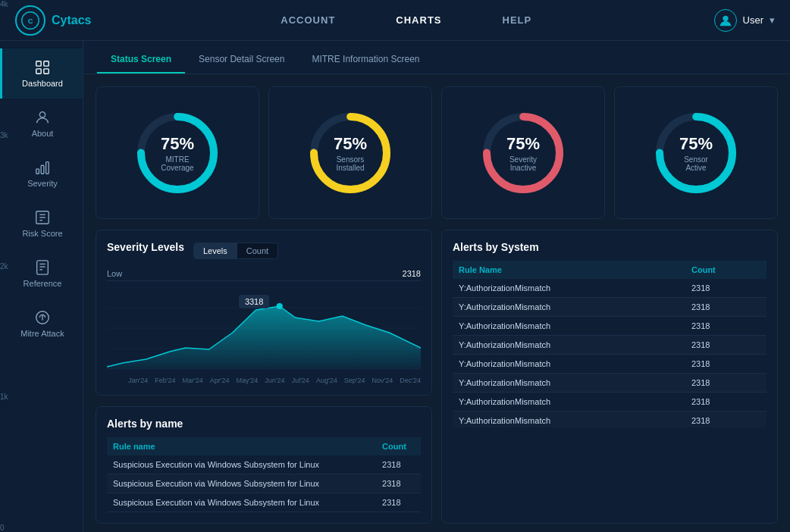  What do you see at coordinates (141, 60) in the screenshot?
I see `tab-status-screen: Status Screen` at bounding box center [141, 60].